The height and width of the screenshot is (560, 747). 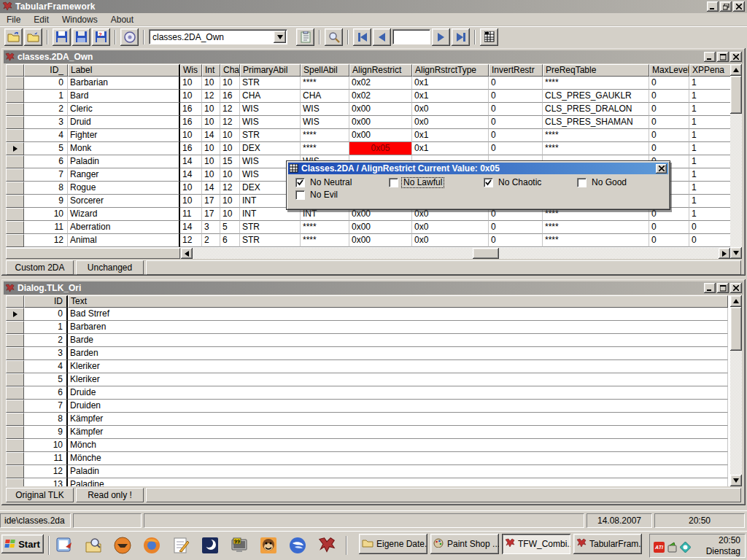 What do you see at coordinates (398, 459) in the screenshot?
I see `grid-cell: Mönche` at bounding box center [398, 459].